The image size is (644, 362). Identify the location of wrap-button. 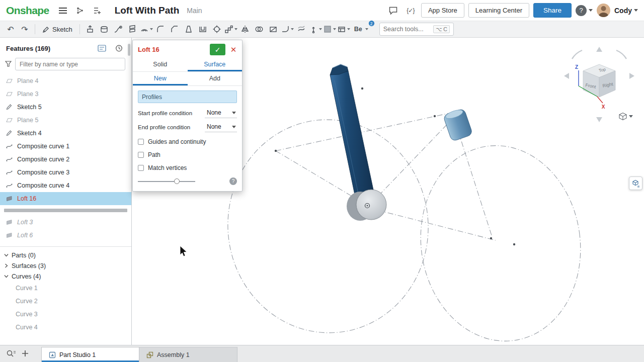
(301, 29).